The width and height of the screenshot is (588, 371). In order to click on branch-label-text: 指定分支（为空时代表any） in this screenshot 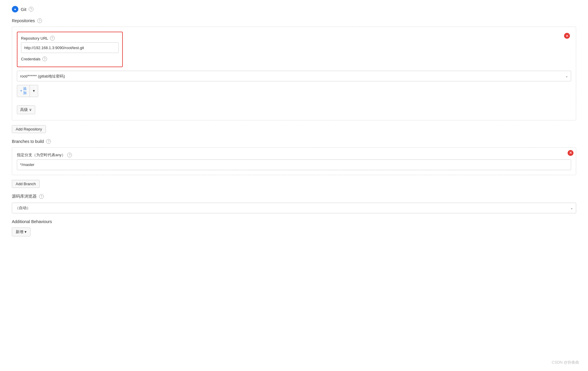, I will do `click(41, 155)`.